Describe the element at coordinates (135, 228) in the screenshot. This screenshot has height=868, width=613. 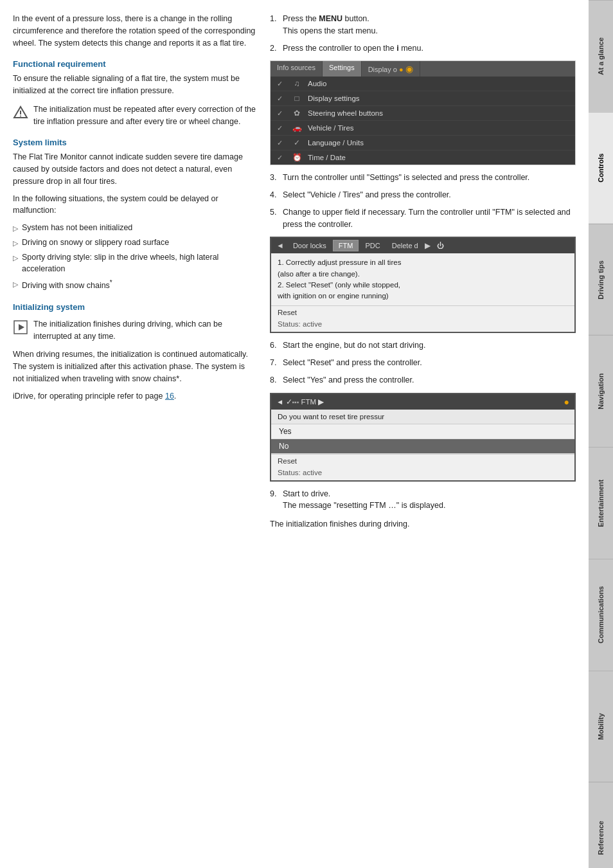
I see `bullet-item: ▷ System has not been initialized` at that location.